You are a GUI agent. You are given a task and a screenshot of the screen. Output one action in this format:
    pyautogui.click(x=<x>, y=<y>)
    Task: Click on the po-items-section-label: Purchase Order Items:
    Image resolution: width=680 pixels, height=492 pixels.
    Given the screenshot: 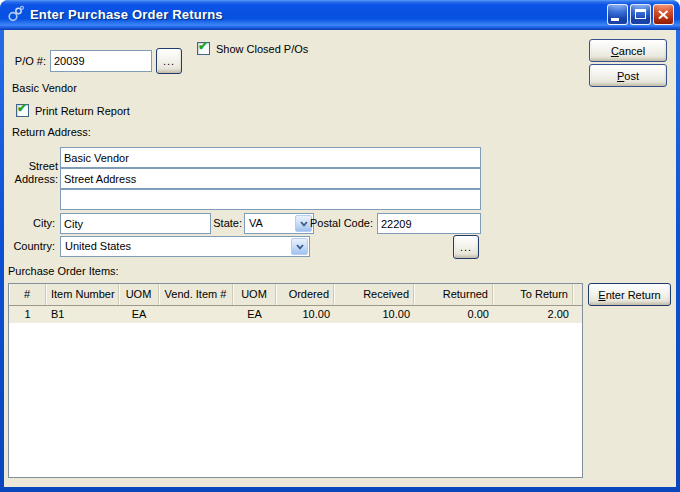 What is the action you would take?
    pyautogui.click(x=64, y=271)
    